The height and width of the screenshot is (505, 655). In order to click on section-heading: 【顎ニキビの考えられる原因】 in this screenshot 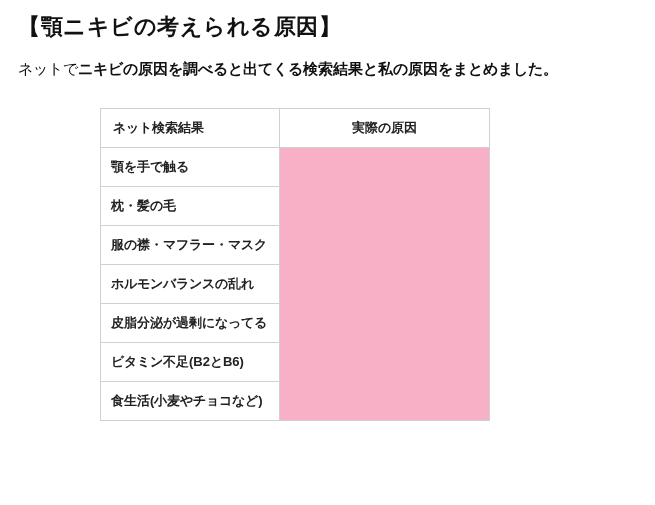, I will do `click(328, 27)`.